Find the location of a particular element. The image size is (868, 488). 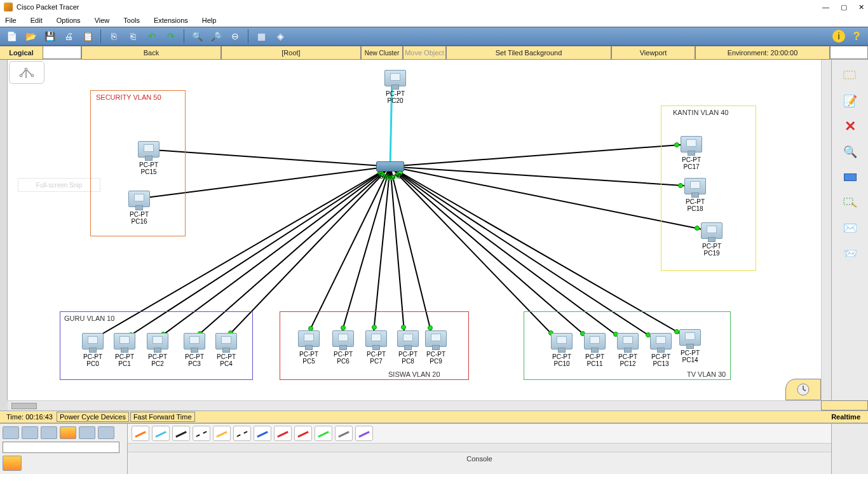

pc-device: PC-PTPC6 is located at coordinates (343, 348).